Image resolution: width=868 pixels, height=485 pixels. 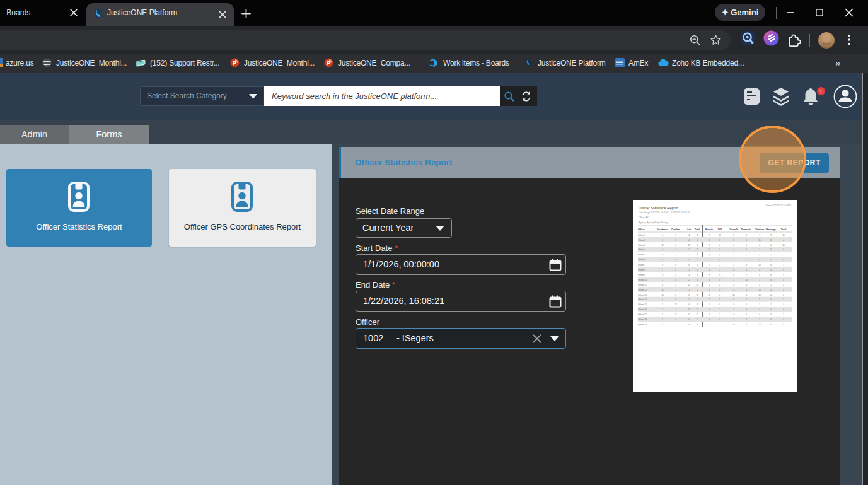 What do you see at coordinates (676, 230) in the screenshot?
I see `svg-text: Crashes` at bounding box center [676, 230].